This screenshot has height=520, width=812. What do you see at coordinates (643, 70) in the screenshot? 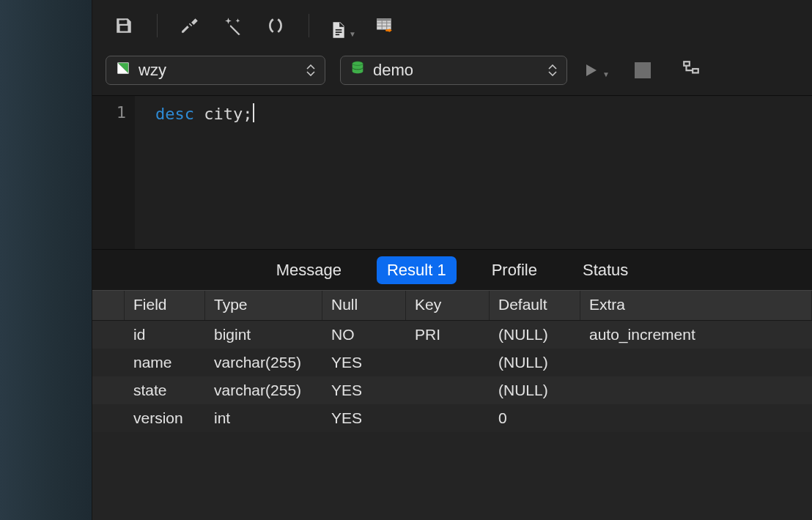
I see `stop-icon` at bounding box center [643, 70].